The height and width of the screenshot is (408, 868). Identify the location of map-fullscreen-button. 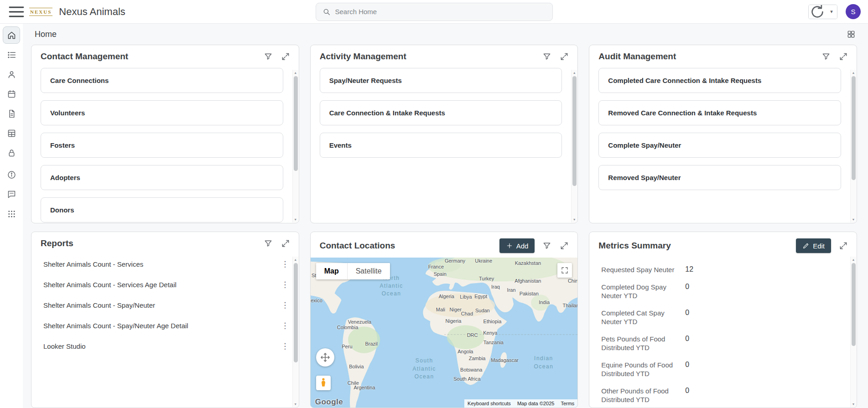
(565, 270).